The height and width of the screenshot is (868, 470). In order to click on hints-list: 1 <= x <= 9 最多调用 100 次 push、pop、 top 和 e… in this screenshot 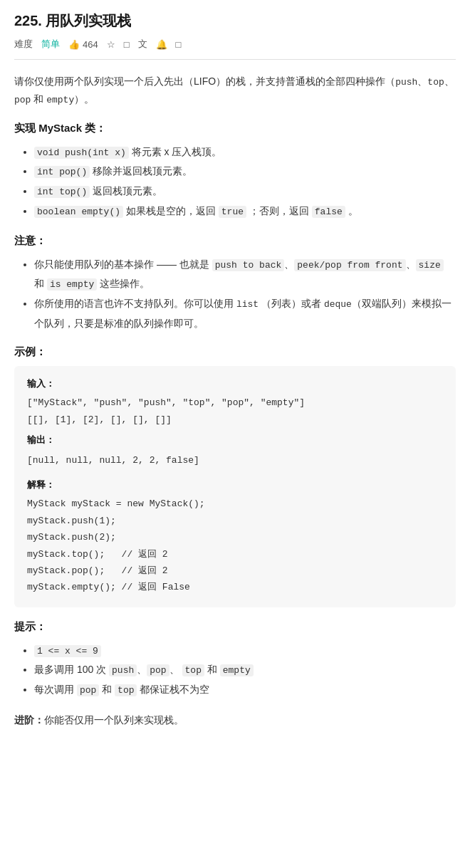, I will do `click(235, 671)`.